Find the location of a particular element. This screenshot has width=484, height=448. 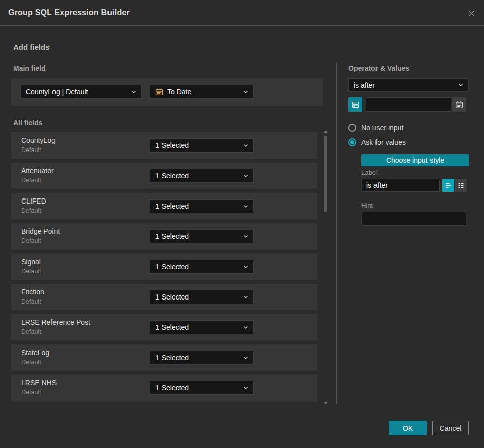

operator-select: is after is located at coordinates (409, 85).